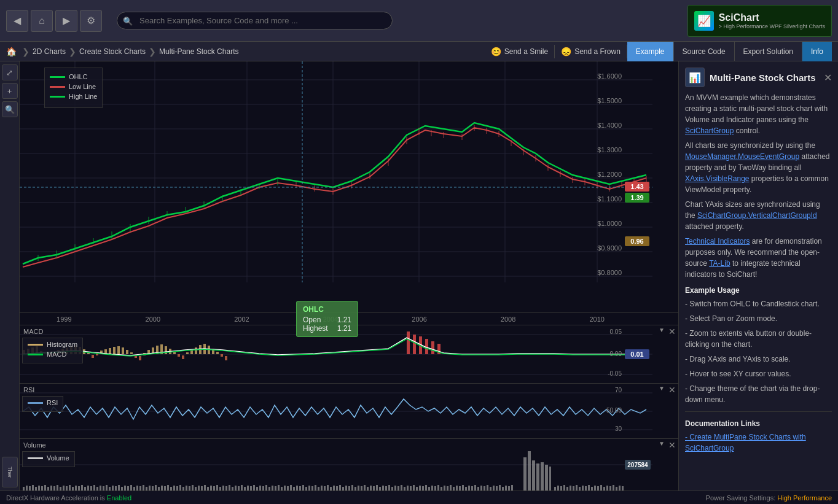 This screenshot has height=504, width=838. I want to click on back-button: ◀, so click(17, 21).